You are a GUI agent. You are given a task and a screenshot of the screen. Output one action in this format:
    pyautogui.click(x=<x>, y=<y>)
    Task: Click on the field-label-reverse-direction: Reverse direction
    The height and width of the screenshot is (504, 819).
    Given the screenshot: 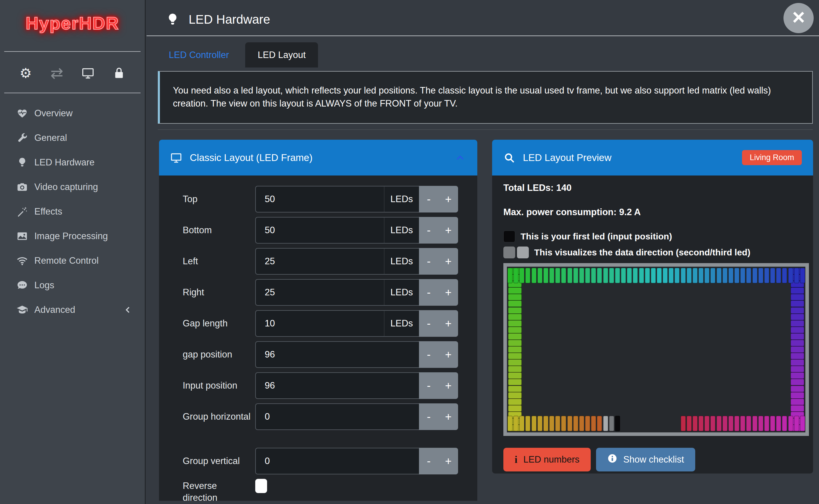 What is the action you would take?
    pyautogui.click(x=219, y=490)
    